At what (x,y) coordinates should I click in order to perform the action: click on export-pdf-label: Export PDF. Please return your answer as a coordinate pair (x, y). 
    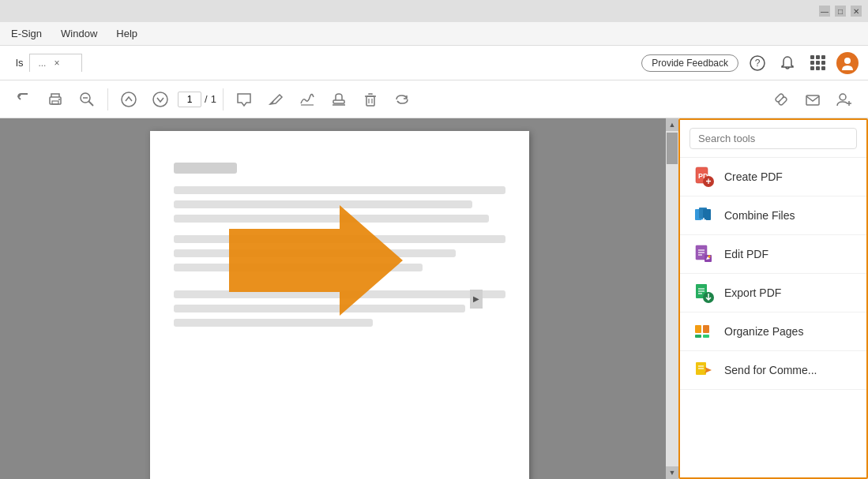
    Looking at the image, I should click on (753, 293).